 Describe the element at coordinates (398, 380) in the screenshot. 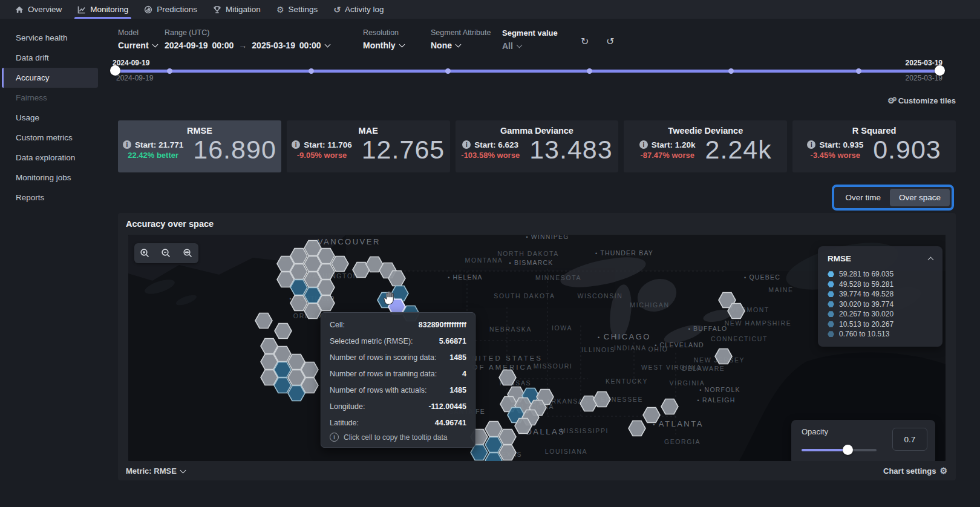

I see `cell-tooltip: Cell:832890fffffffffSelected metric (RMS…` at that location.